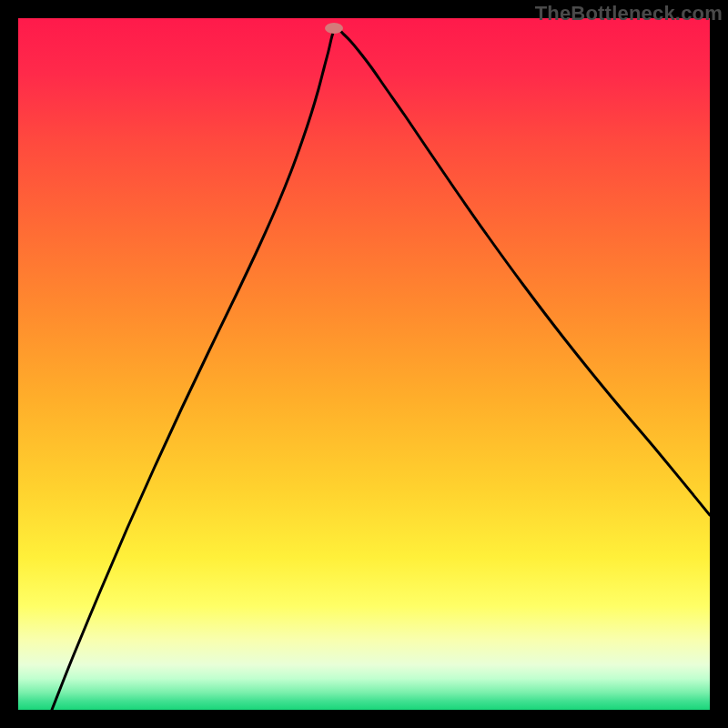 This screenshot has width=728, height=728. What do you see at coordinates (629, 14) in the screenshot?
I see `watermark-label: TheBottleneck.com` at bounding box center [629, 14].